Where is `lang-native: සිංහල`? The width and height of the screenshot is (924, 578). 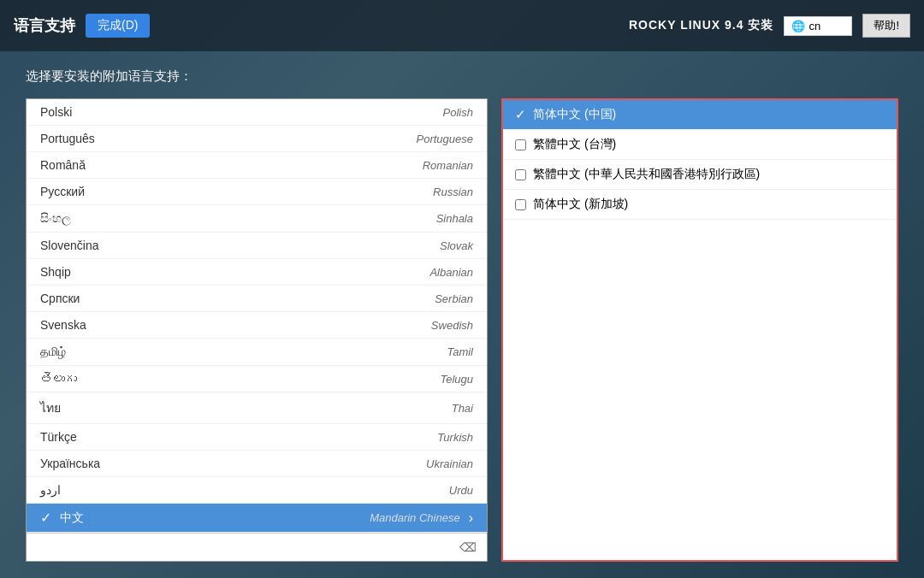
lang-native: සිංහල is located at coordinates (56, 219).